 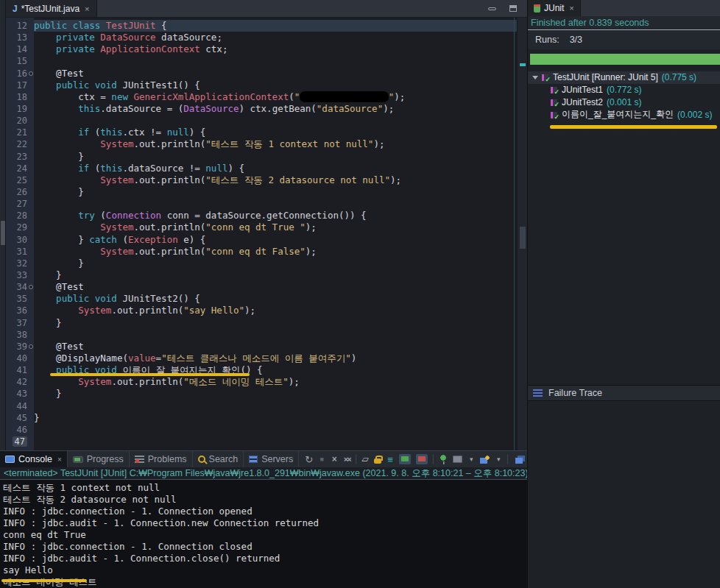 What do you see at coordinates (20, 121) in the screenshot?
I see `gutter-line: 20` at bounding box center [20, 121].